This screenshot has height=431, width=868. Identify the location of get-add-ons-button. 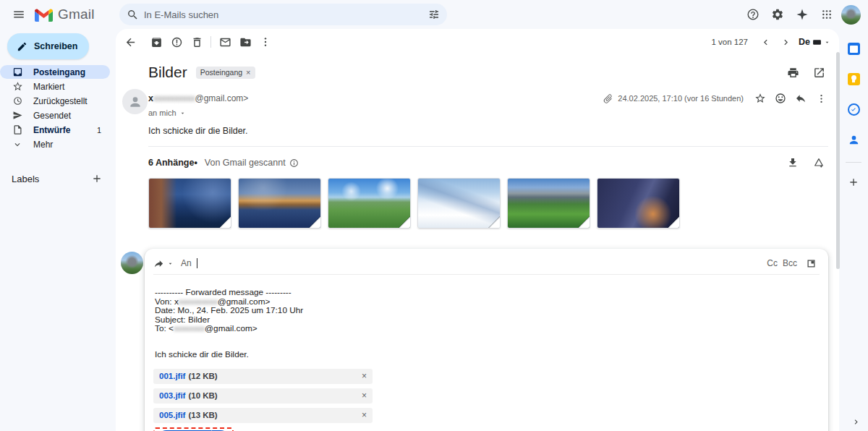
(854, 182).